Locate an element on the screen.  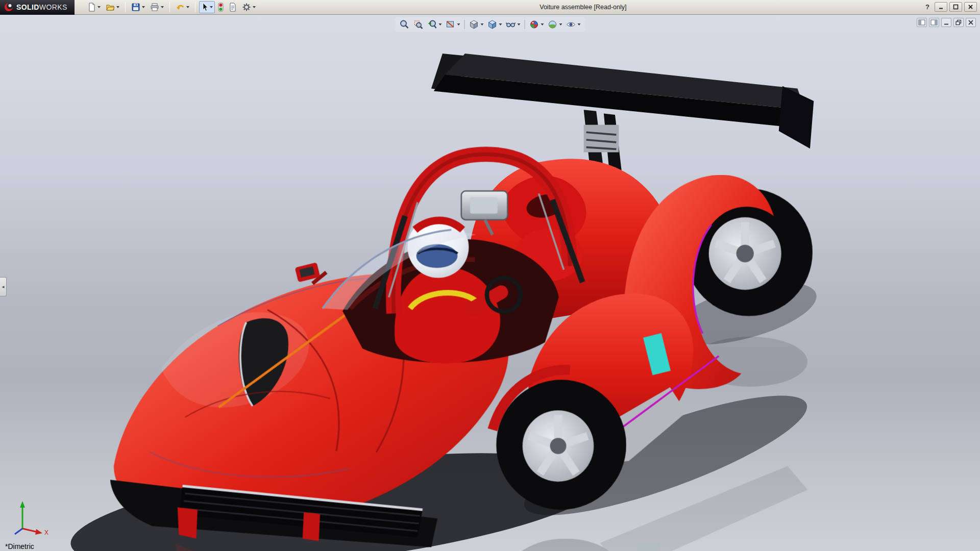
window-title: Voiture assemblee [Read-only] is located at coordinates (583, 7).